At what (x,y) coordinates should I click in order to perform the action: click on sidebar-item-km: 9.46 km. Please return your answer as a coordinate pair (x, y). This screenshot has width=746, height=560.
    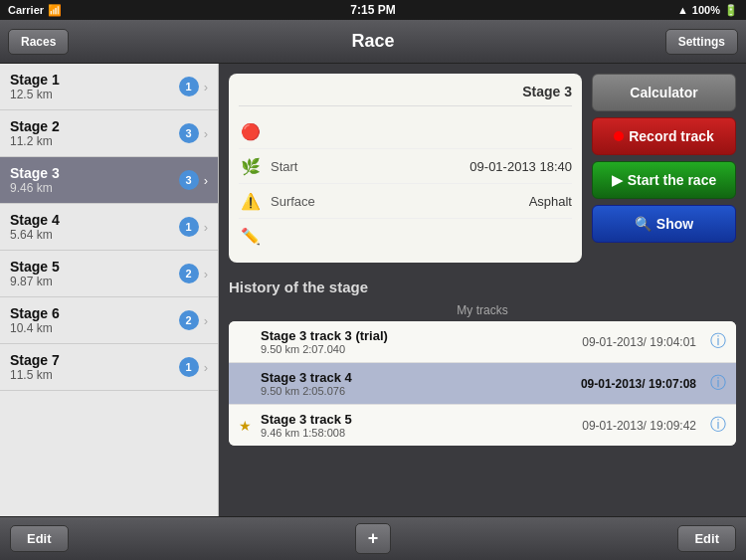
    Looking at the image, I should click on (94, 188).